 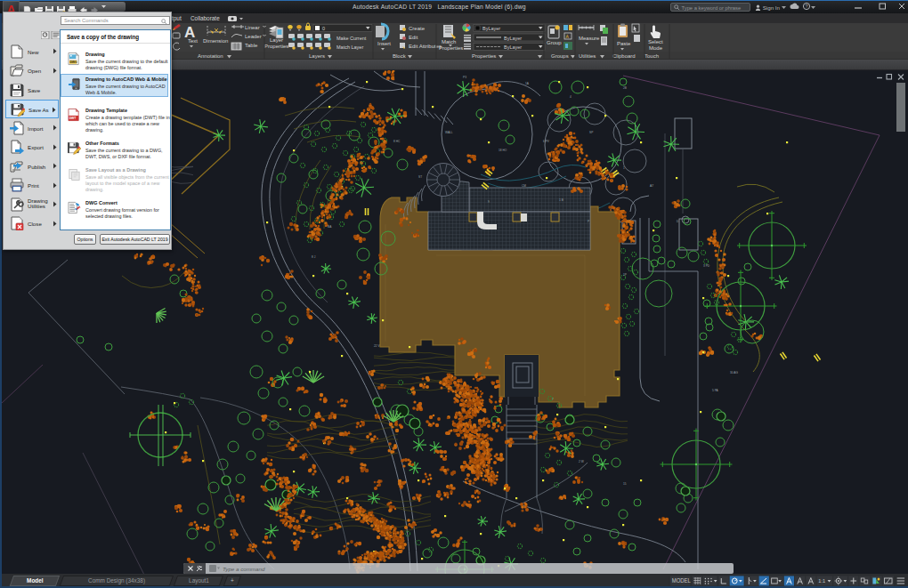 I want to click on svg-text: Select, so click(x=655, y=42).